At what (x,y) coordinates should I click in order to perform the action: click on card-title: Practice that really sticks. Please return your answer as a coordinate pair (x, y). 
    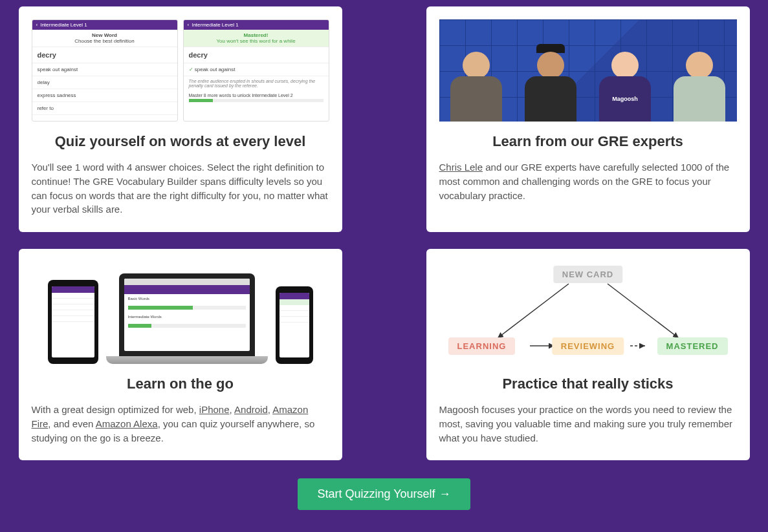
    Looking at the image, I should click on (588, 384).